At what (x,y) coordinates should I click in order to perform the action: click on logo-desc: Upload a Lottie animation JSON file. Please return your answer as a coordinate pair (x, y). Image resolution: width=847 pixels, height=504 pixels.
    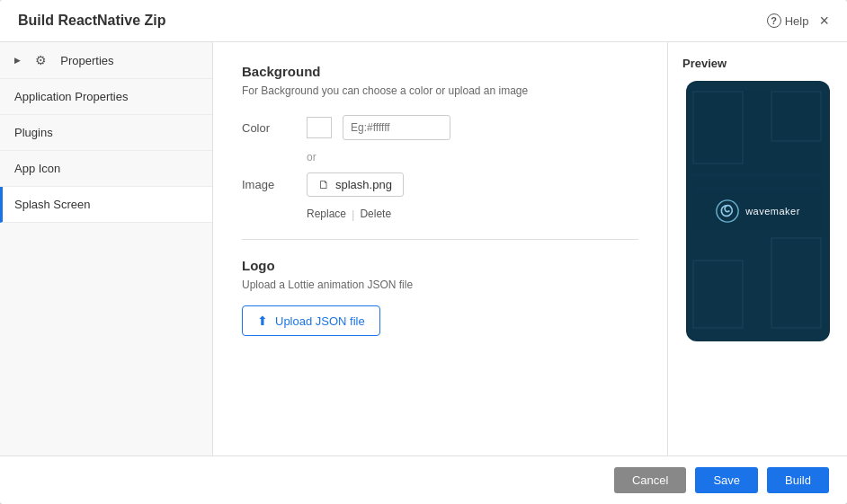
    Looking at the image, I should click on (441, 285).